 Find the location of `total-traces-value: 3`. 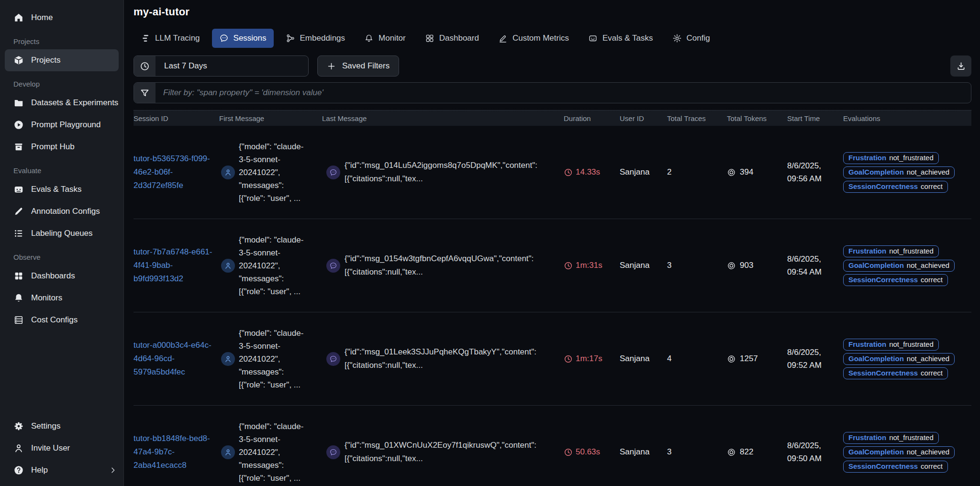

total-traces-value: 3 is located at coordinates (697, 265).